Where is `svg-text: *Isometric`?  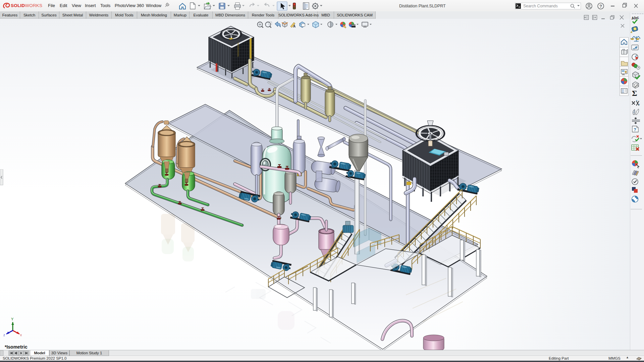
svg-text: *Isometric is located at coordinates (16, 347).